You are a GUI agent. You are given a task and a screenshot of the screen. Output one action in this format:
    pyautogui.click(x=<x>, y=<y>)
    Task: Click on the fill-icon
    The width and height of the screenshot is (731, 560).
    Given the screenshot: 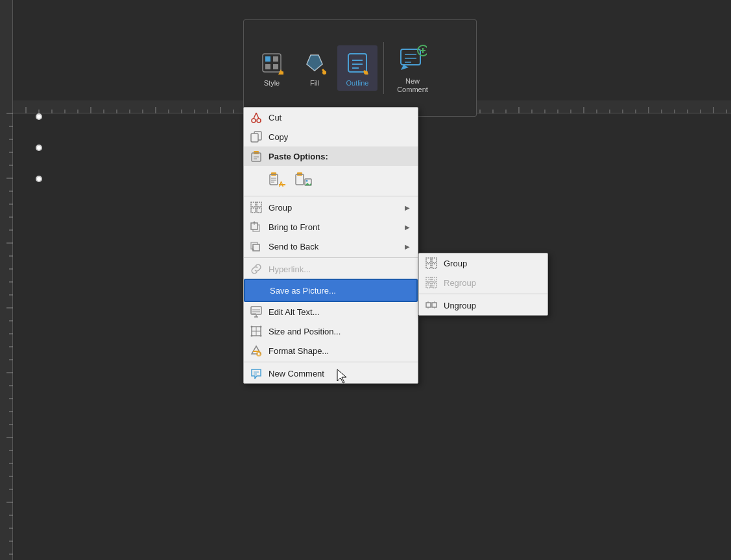 What is the action you would take?
    pyautogui.click(x=315, y=63)
    